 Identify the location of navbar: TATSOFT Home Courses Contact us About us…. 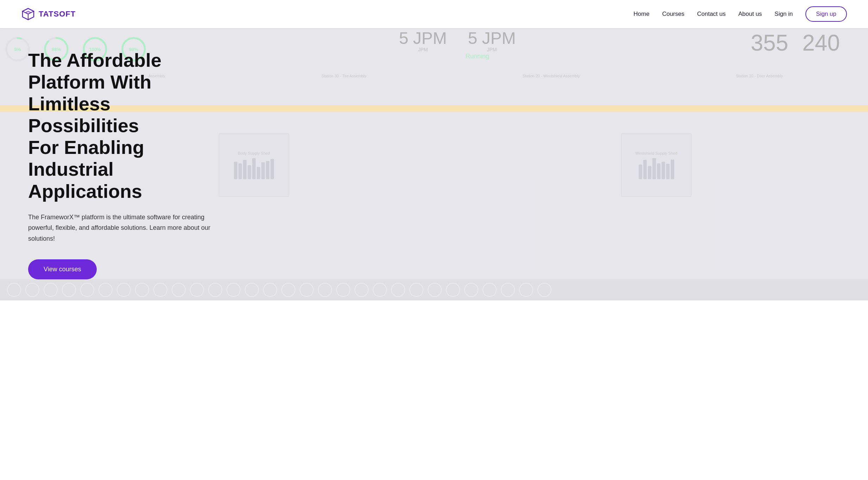
(434, 14).